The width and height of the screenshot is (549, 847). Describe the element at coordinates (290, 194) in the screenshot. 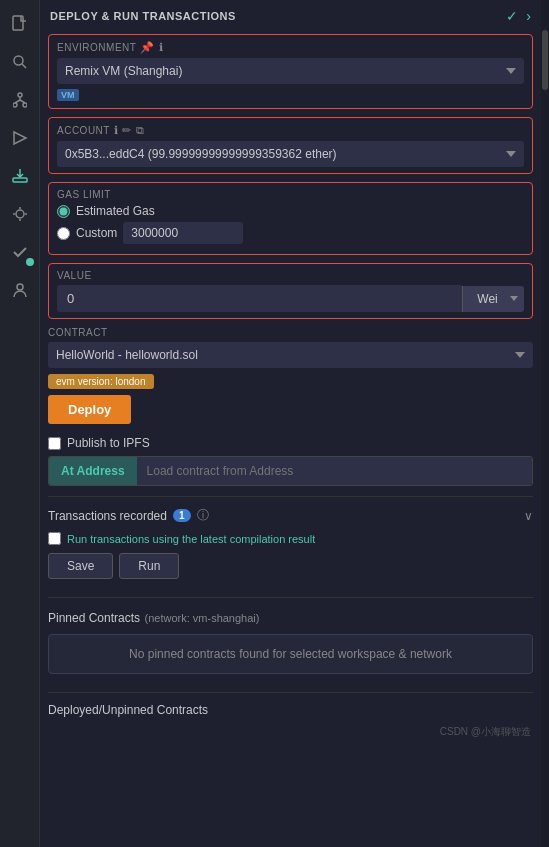

I see `gas-limit-label: GAS LIMIT` at that location.